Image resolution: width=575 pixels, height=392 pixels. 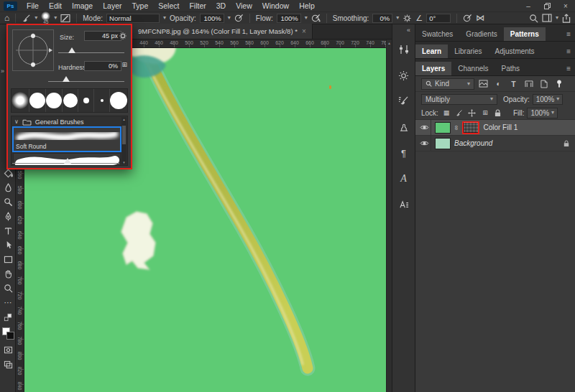 What do you see at coordinates (480, 19) in the screenshot?
I see `symmetry-butterfly-icon: ⋈` at bounding box center [480, 19].